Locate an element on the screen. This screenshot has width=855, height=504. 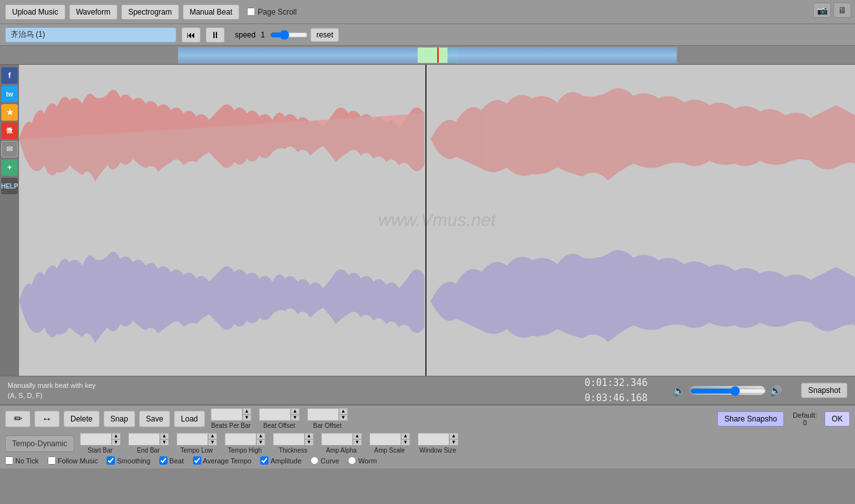
bar-offset-down: ▼ is located at coordinates (343, 418).